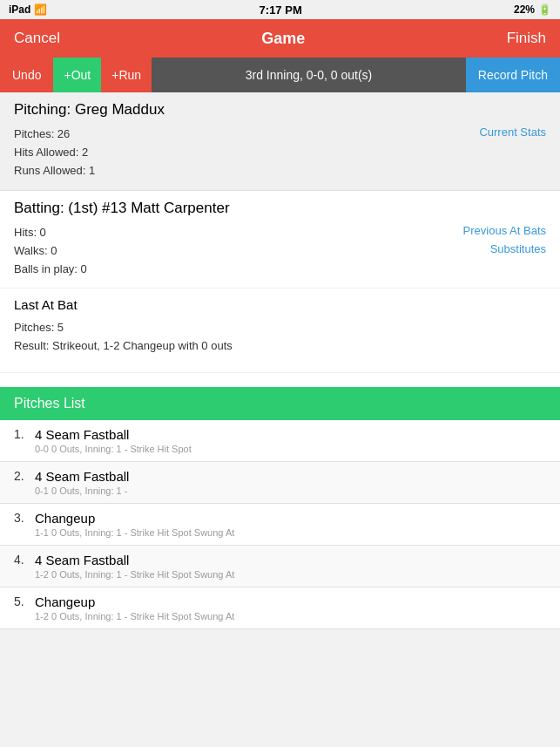  I want to click on pitching-hits: Hits Allowed: 2, so click(54, 153).